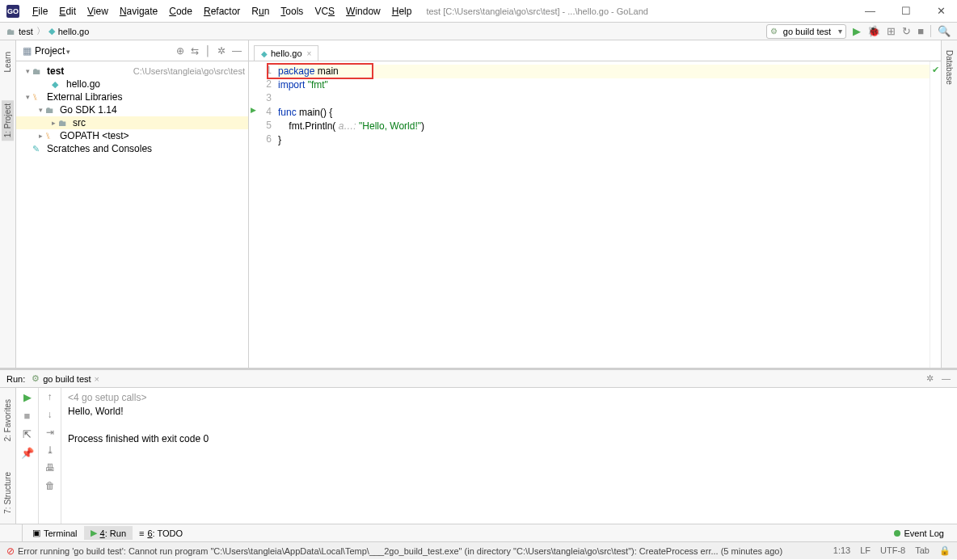 The height and width of the screenshot is (560, 957). What do you see at coordinates (8, 204) in the screenshot?
I see `left-tool-rail: Learn 1: Project` at bounding box center [8, 204].